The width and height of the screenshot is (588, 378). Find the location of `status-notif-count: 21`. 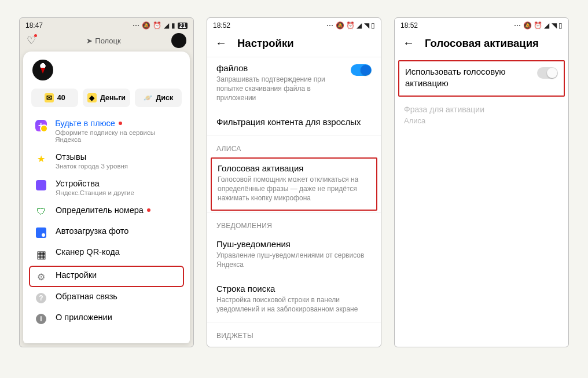

status-notif-count: 21 is located at coordinates (183, 25).